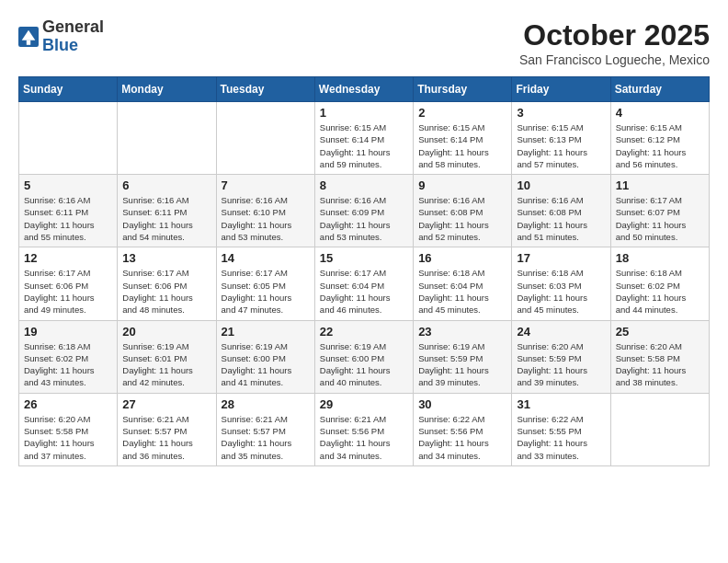 Image resolution: width=728 pixels, height=563 pixels. Describe the element at coordinates (462, 291) in the screenshot. I see `day-info: Sunrise: 6:18 AM Sunset: 6:04 PM Dayligh…` at that location.